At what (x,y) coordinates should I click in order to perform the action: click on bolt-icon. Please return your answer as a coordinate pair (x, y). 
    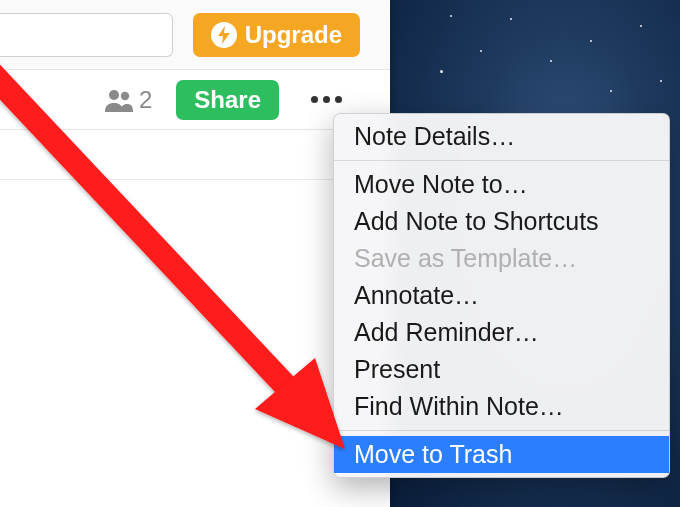
    Looking at the image, I should click on (224, 35).